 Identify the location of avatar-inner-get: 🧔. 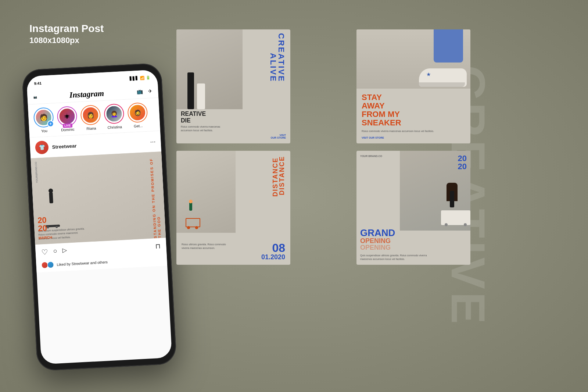
(137, 113).